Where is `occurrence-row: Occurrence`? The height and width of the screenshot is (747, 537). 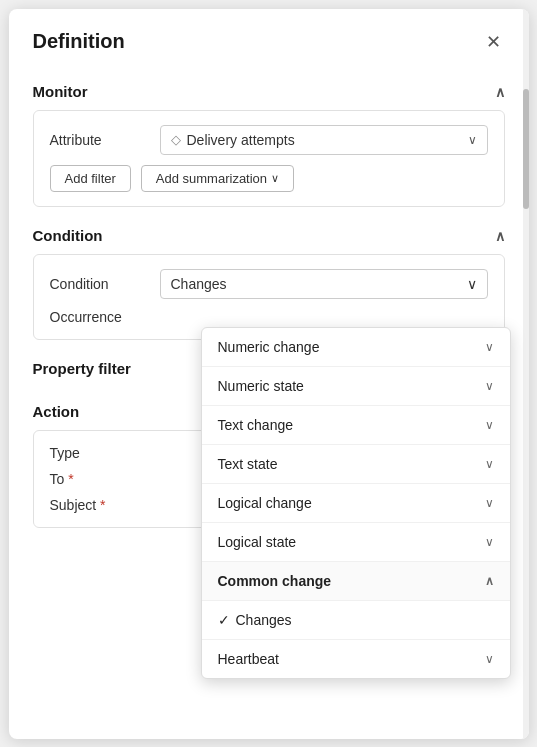
occurrence-row: Occurrence is located at coordinates (269, 317).